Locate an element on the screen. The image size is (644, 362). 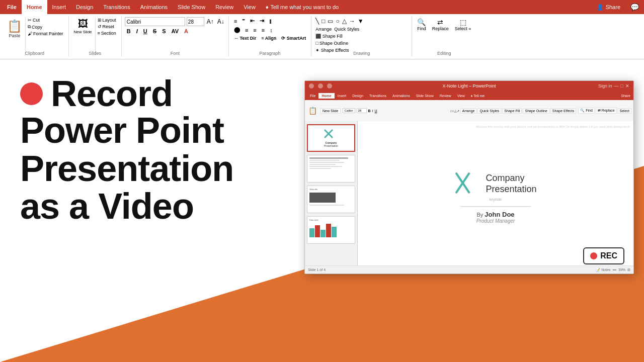
ppt-select: Select is located at coordinates (625, 111).